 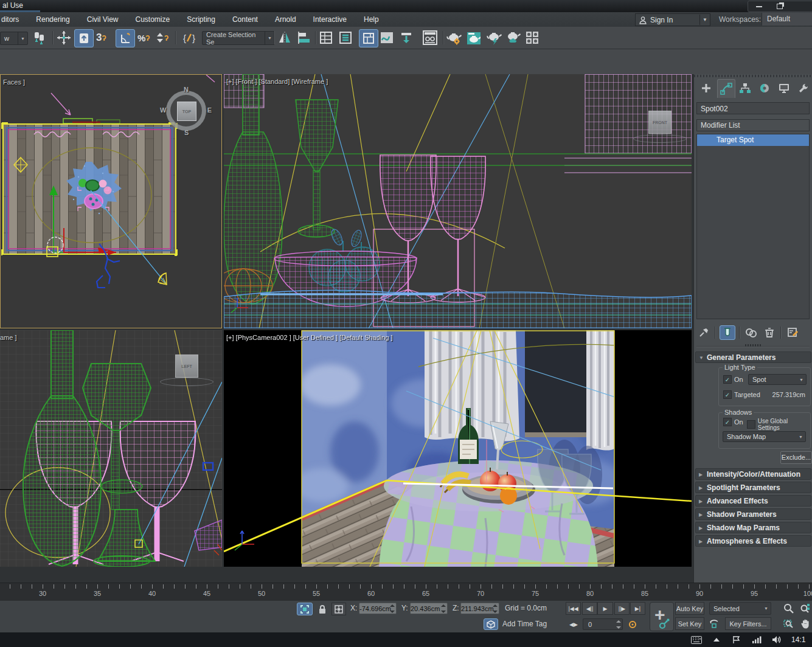 What do you see at coordinates (304, 38) in the screenshot?
I see `align-button` at bounding box center [304, 38].